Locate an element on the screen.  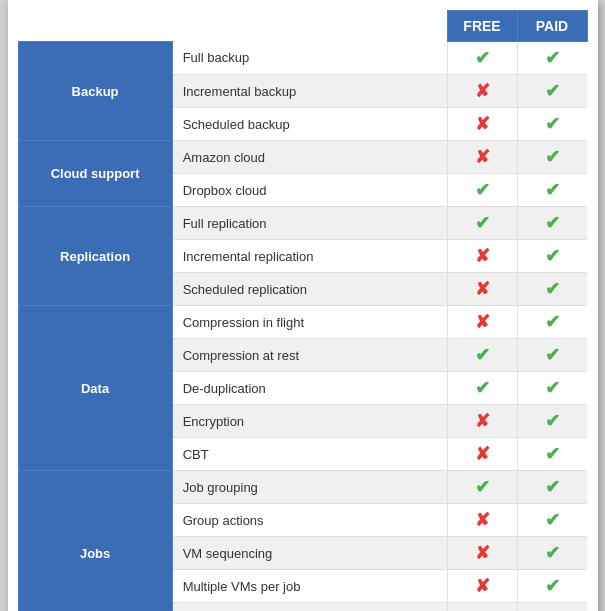
feature-cell: Amazon cloud is located at coordinates (310, 158).